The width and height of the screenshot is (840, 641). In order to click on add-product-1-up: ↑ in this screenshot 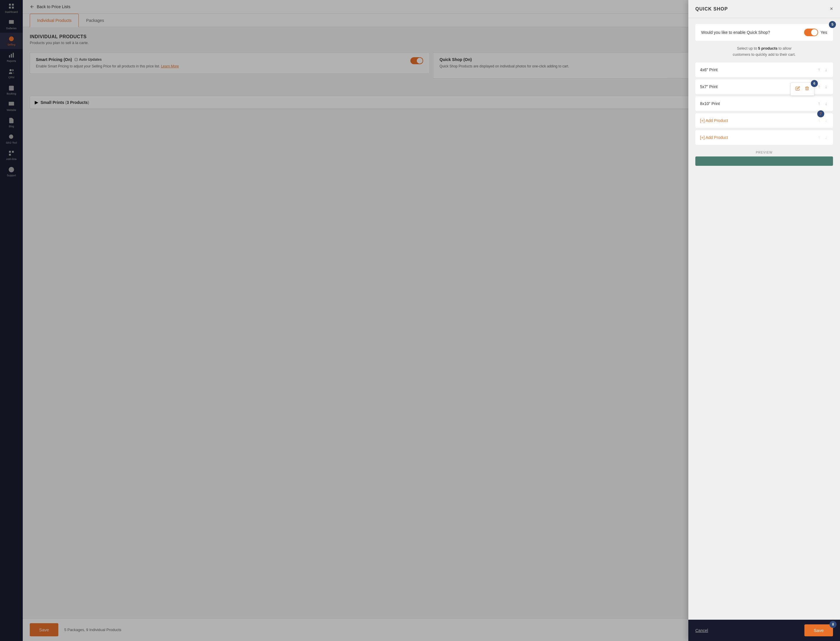, I will do `click(819, 121)`.